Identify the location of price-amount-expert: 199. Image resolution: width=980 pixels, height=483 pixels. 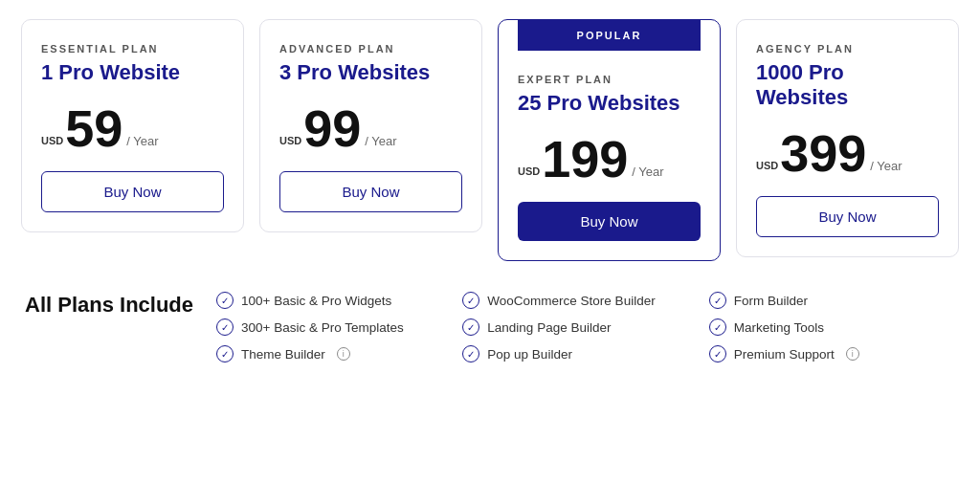
(585, 159).